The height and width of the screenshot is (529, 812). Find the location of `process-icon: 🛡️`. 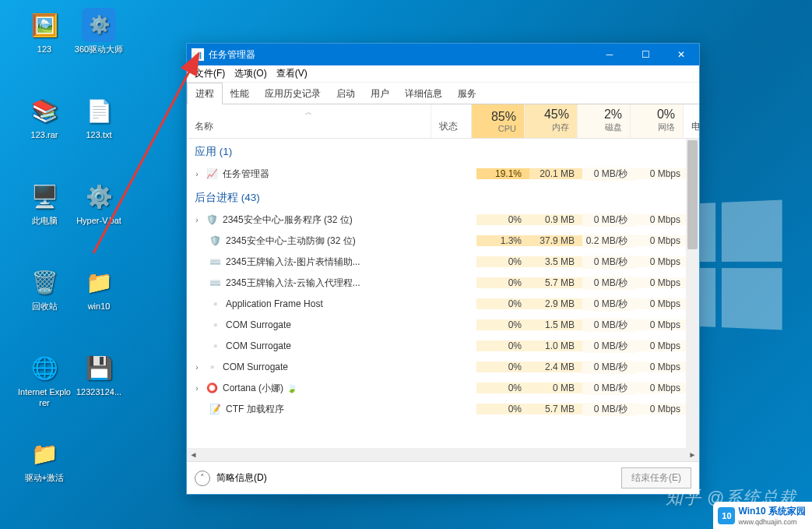

process-icon: 🛡️ is located at coordinates (212, 220).